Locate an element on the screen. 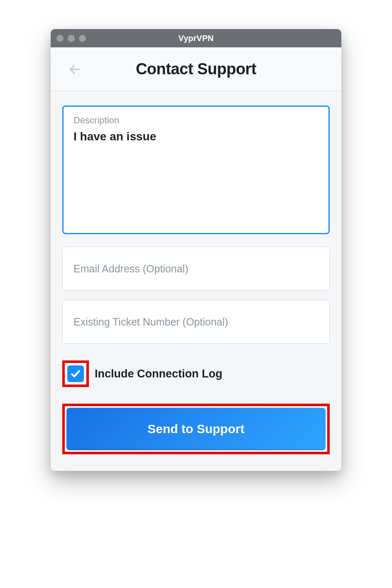 This screenshot has width=392, height=588. include-log-row: Include Connection Log is located at coordinates (196, 374).